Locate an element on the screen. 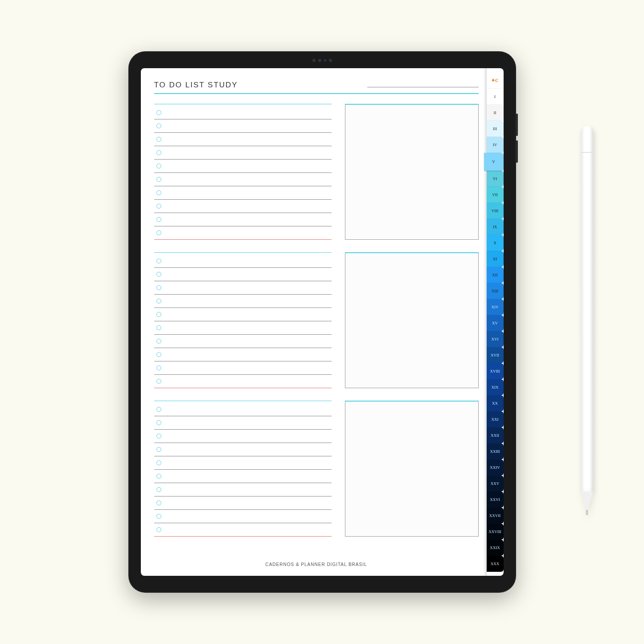 Image resolution: width=644 pixels, height=644 pixels. tab-section: XXVI is located at coordinates (495, 500).